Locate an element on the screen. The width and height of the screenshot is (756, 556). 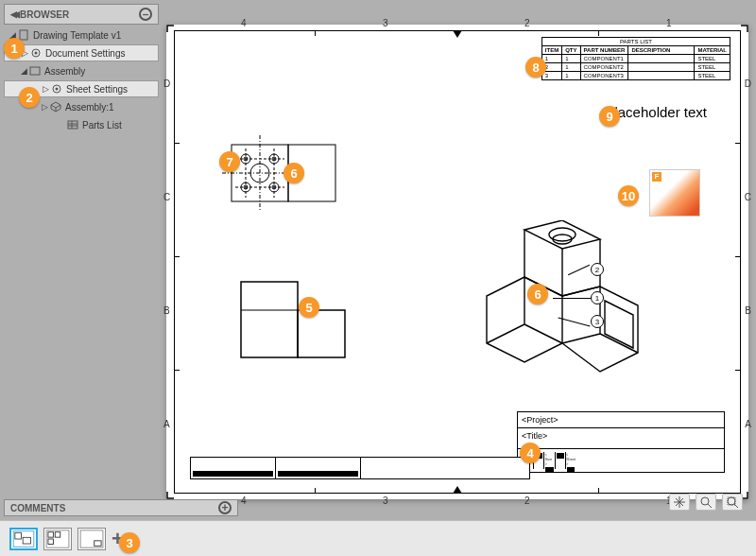
tree-item-assembly: ◢ Assembly is located at coordinates (81, 71).